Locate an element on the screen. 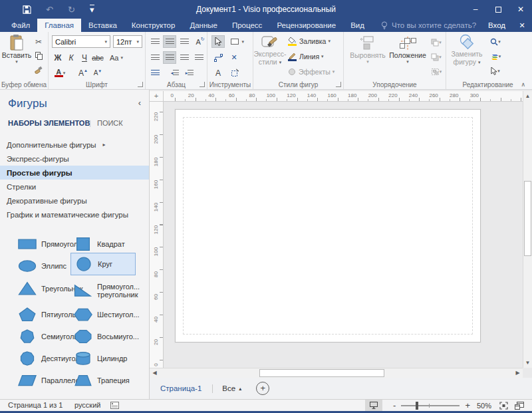 This screenshot has width=532, height=413. zoom-in-button: + is located at coordinates (467, 406).